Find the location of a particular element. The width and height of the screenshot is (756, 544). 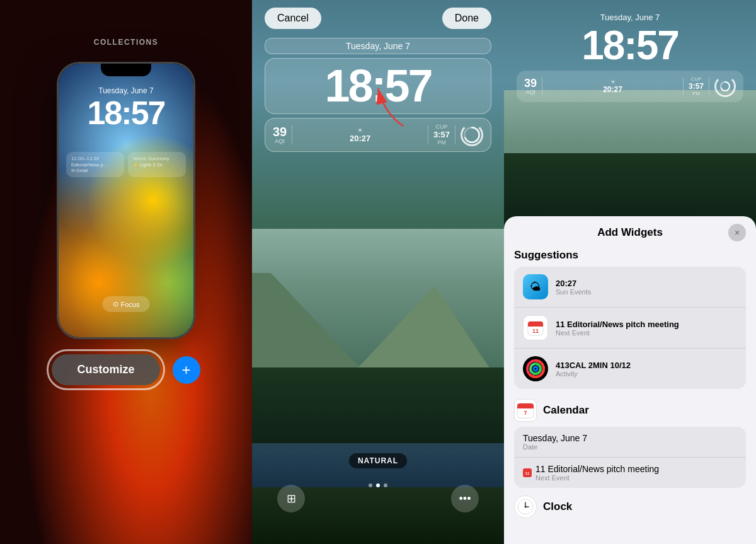

sheet-title: Add Widgets is located at coordinates (630, 233).